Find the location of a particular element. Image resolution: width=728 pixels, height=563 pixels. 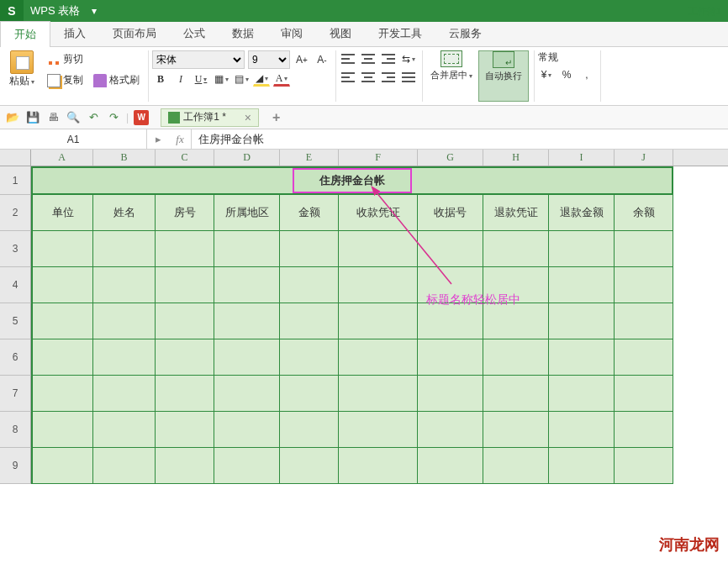

column-header: F is located at coordinates (378, 158).